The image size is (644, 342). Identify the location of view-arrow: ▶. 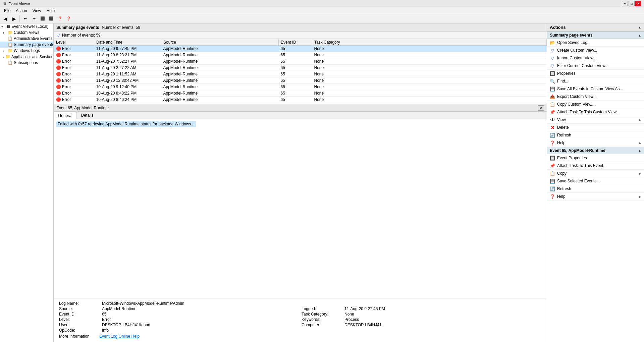
(640, 120).